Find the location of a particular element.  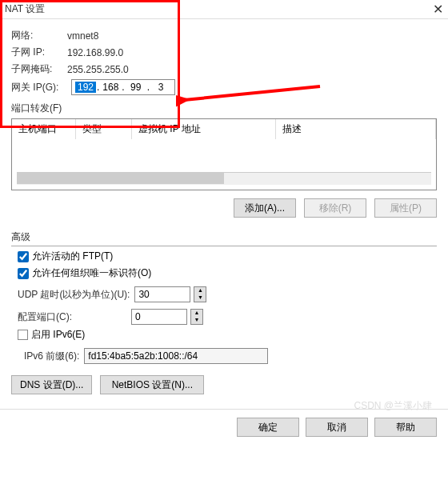

table-header: 主机端口 类型 虚拟机 IP 地址 描述 is located at coordinates (224, 130).